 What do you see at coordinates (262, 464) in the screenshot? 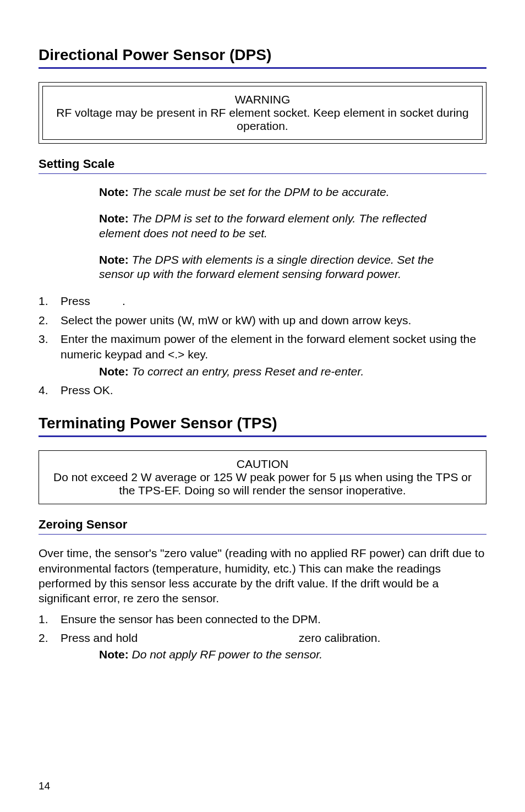
I see `caution-title: CAUTION` at bounding box center [262, 464].